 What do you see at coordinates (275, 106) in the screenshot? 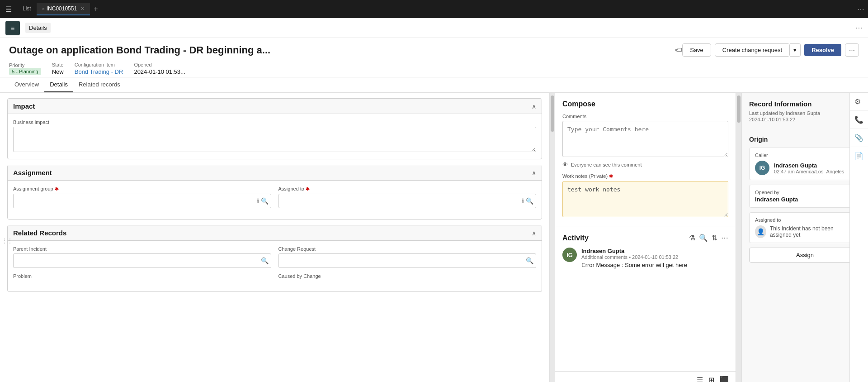
I see `impact-section-header: Impact ∧` at bounding box center [275, 106].